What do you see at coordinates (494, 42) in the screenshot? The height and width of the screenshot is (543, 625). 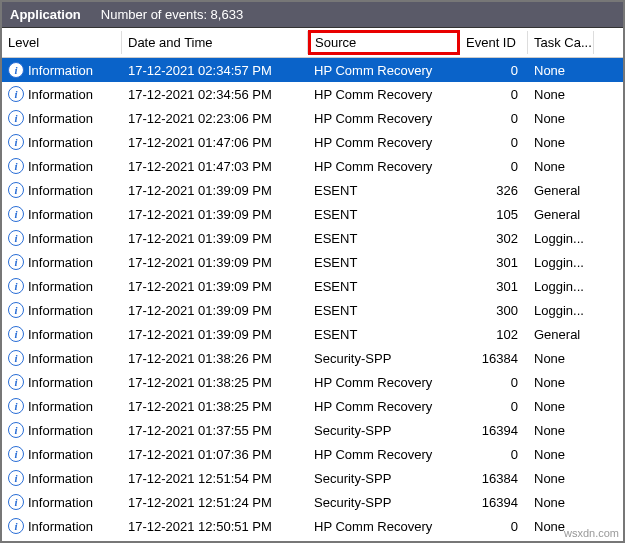 I see `column-event-id: Event ID` at bounding box center [494, 42].